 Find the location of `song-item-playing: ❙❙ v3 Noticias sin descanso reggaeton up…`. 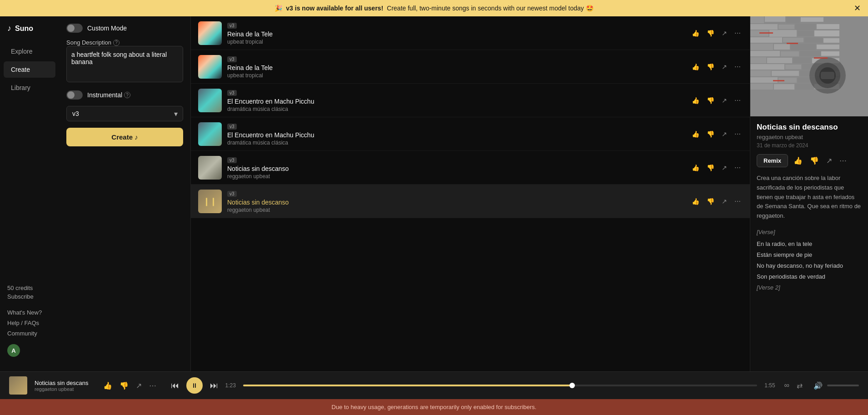

song-item-playing: ❙❙ v3 Noticias sin descanso reggaeton up… is located at coordinates (470, 201).